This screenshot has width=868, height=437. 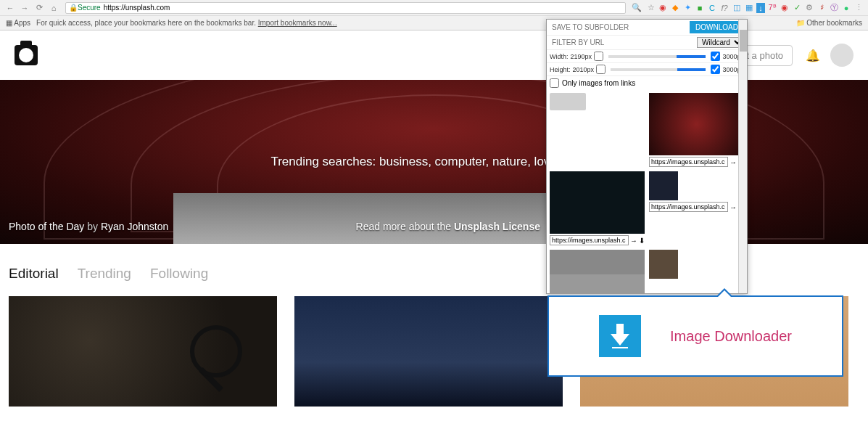 What do you see at coordinates (761, 8) in the screenshot?
I see `extension-icons: ◉ ◆ ✦ ■ C f? ◫ ▦ ↓ 7ᴮ ◉ ✓ ⚙ ♯ Ⓨ ● ⋮` at bounding box center [761, 8].